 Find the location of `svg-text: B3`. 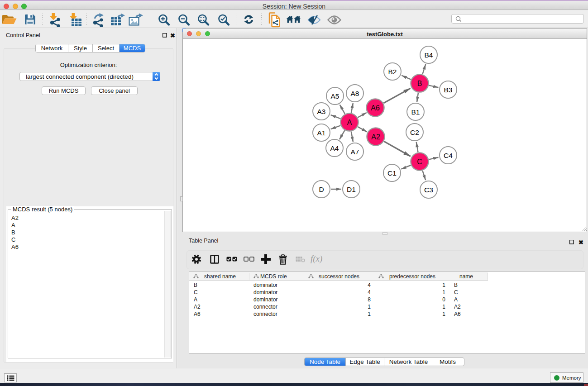

svg-text: B3 is located at coordinates (448, 90).